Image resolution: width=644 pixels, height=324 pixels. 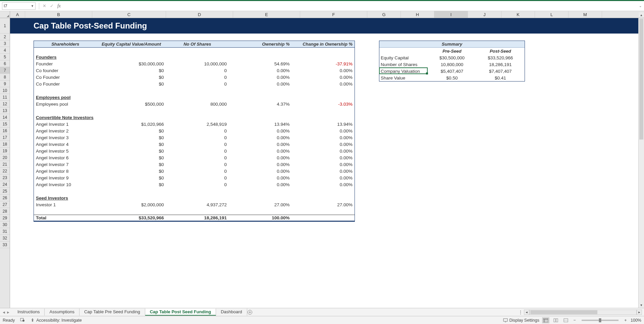 I want to click on cell-name: Angel Investor 4, so click(x=65, y=144).